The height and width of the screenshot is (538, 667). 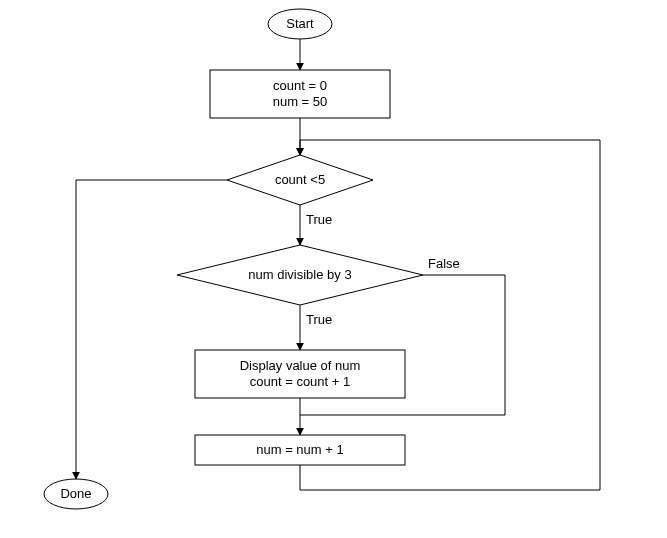 What do you see at coordinates (300, 180) in the screenshot?
I see `decision-count` at bounding box center [300, 180].